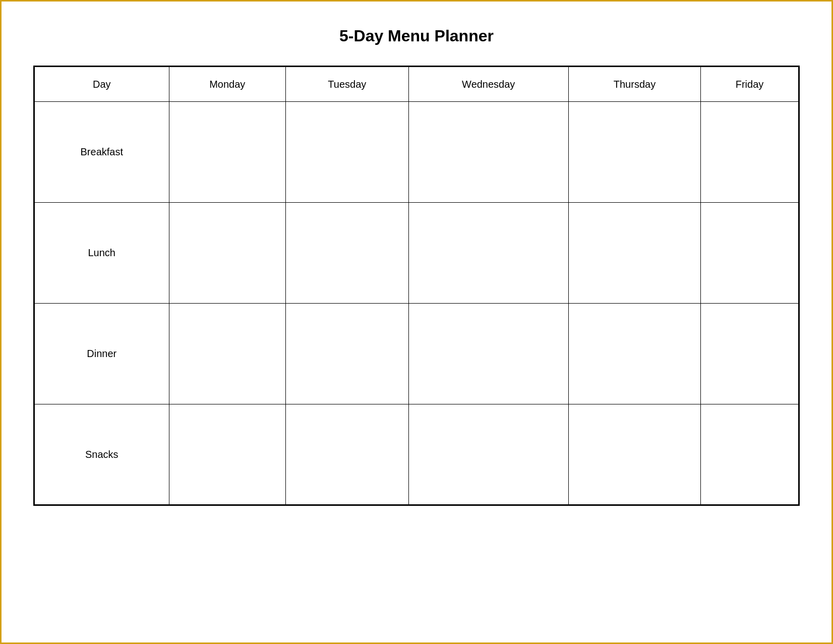 The width and height of the screenshot is (833, 644). What do you see at coordinates (634, 455) in the screenshot?
I see `cell-snacks-thursday` at bounding box center [634, 455].